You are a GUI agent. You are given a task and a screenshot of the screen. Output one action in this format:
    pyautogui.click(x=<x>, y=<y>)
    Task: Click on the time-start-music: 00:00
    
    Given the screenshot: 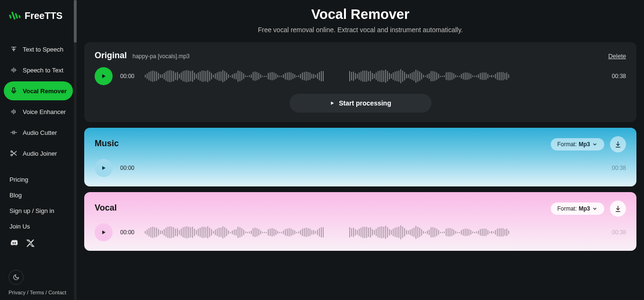 What is the action you would take?
    pyautogui.click(x=127, y=168)
    